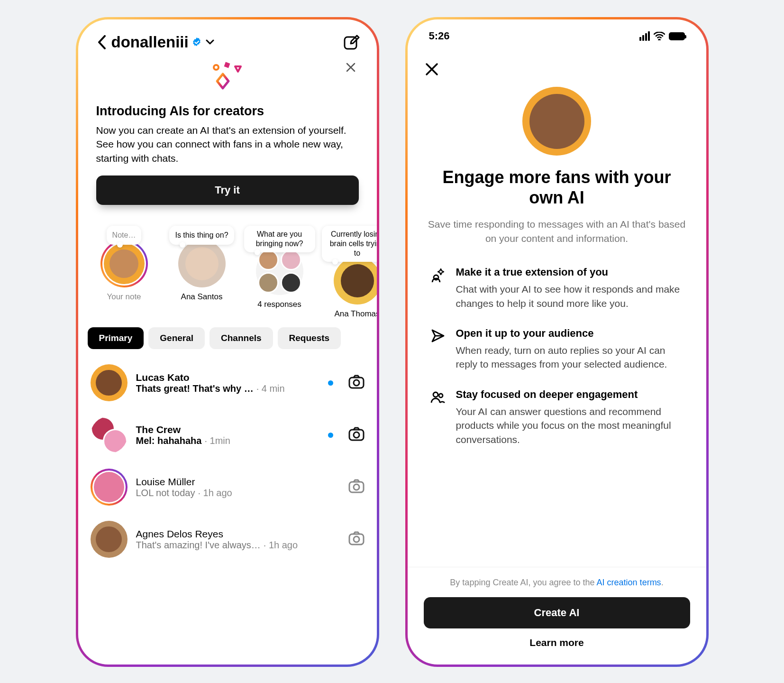  Describe the element at coordinates (228, 190) in the screenshot. I see `try-it-button: Try it` at that location.